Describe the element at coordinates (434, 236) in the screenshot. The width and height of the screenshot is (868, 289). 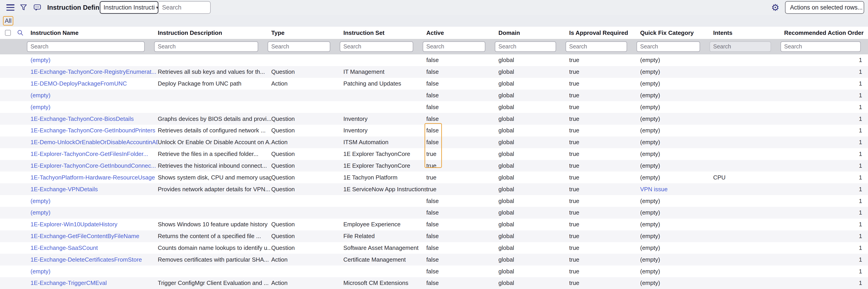
I see `table-row: 1E-Exchange-GetFileContentByFileNameRetu…` at that location.